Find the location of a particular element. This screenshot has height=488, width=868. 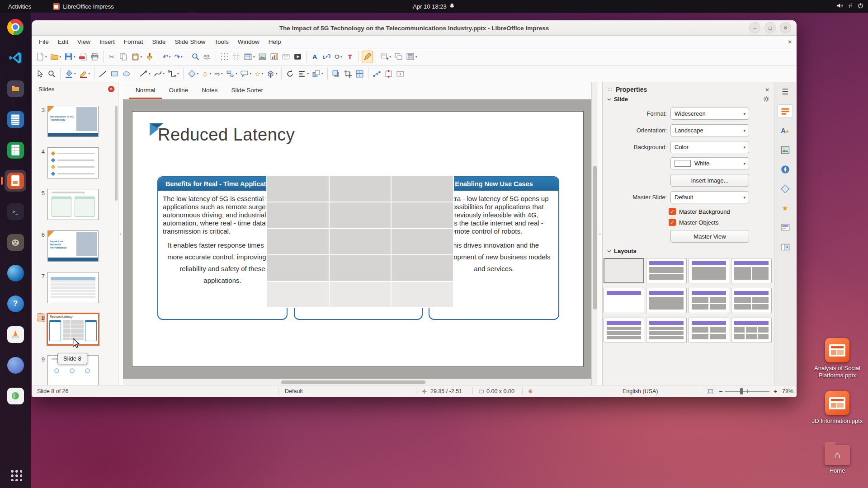

close-document-icon: ✕ is located at coordinates (790, 42).